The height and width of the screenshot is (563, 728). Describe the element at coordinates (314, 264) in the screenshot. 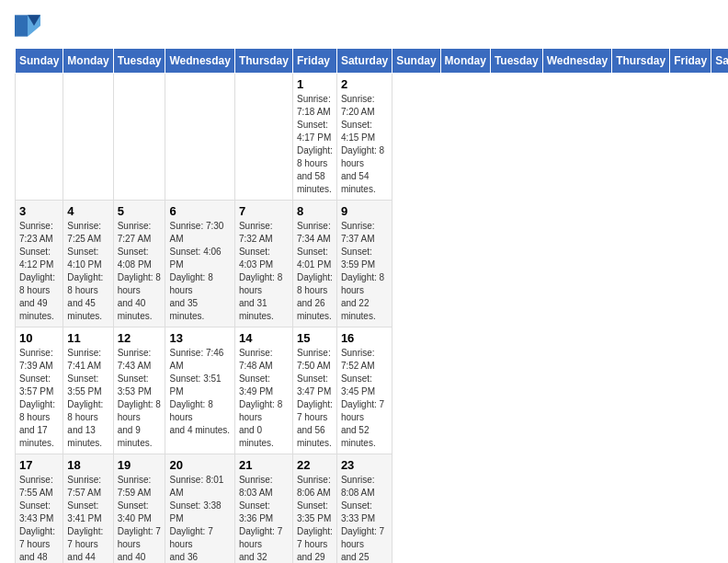

I see `calendar-cell: 8Sunrise: 7:34 AM Sunset: 4:01 PM Daylig…` at that location.